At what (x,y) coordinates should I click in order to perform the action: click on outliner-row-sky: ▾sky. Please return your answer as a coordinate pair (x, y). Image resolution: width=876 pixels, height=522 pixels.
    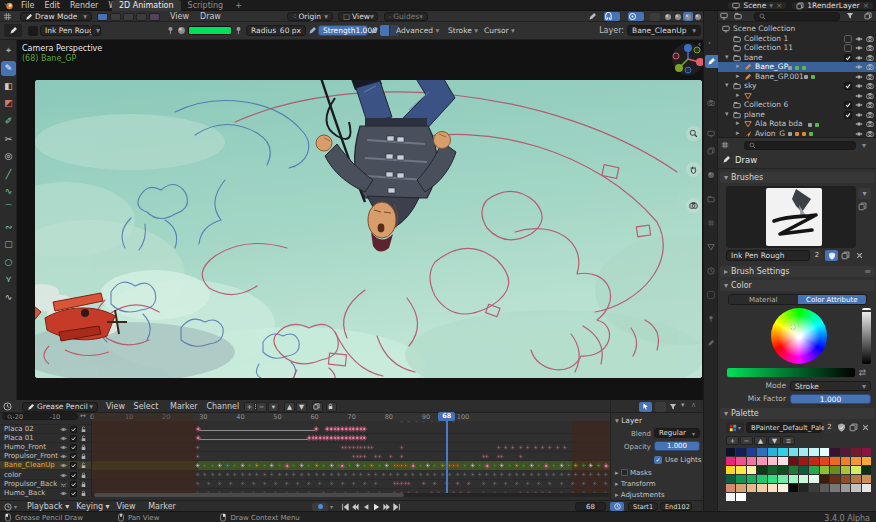
    Looking at the image, I should click on (797, 86).